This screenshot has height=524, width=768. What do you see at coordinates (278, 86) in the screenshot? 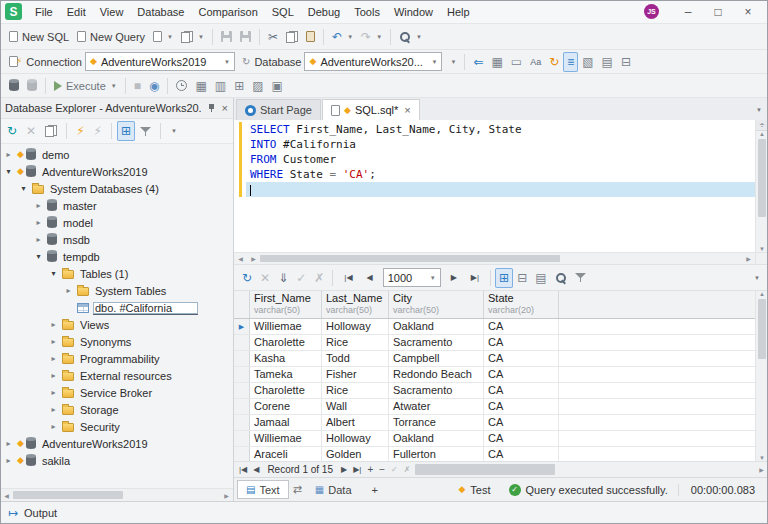
I see `designer-button: ▣` at bounding box center [278, 86].